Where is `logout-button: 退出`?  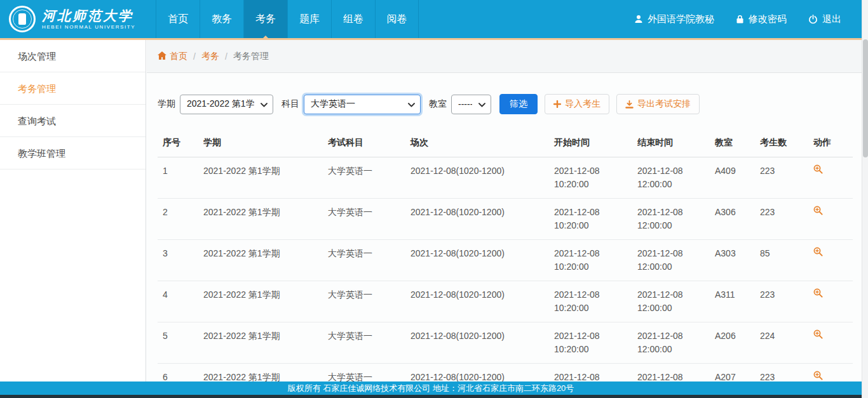
logout-button: 退出 is located at coordinates (825, 19).